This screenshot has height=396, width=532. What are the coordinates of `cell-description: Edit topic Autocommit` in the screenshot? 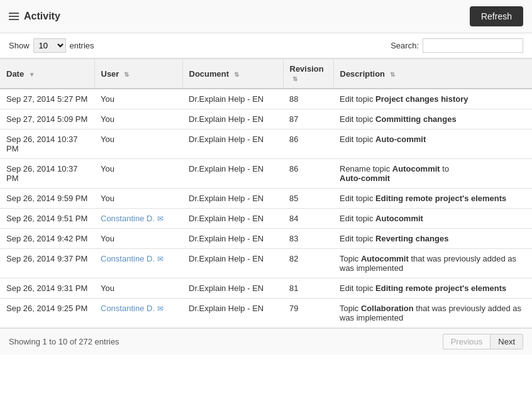 It's located at (433, 219).